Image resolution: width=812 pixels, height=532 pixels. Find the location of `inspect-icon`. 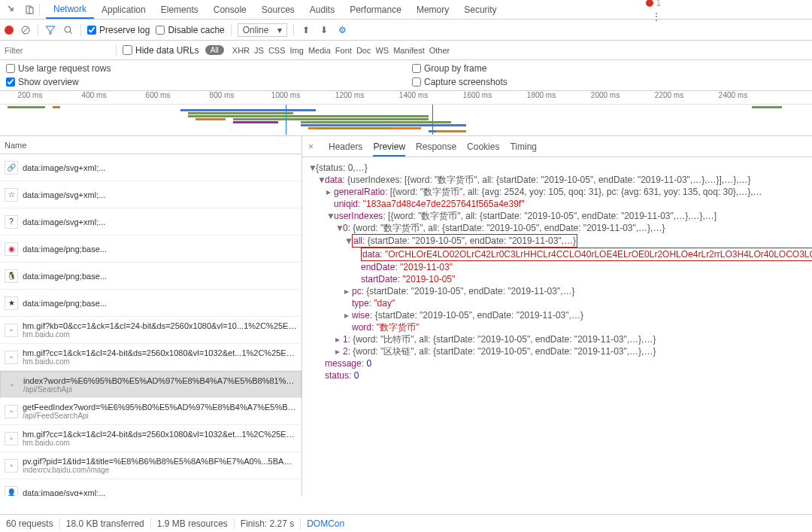

inspect-icon is located at coordinates (12, 10).